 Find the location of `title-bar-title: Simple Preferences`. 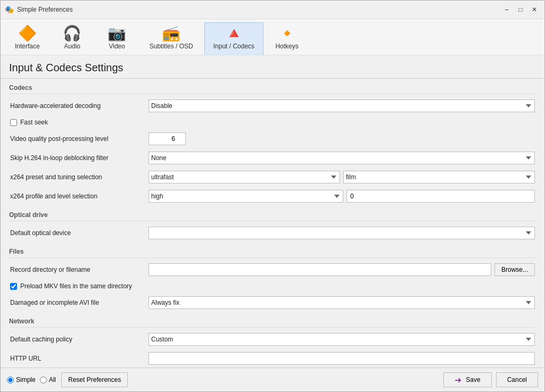

title-bar-title: Simple Preferences is located at coordinates (45, 10).